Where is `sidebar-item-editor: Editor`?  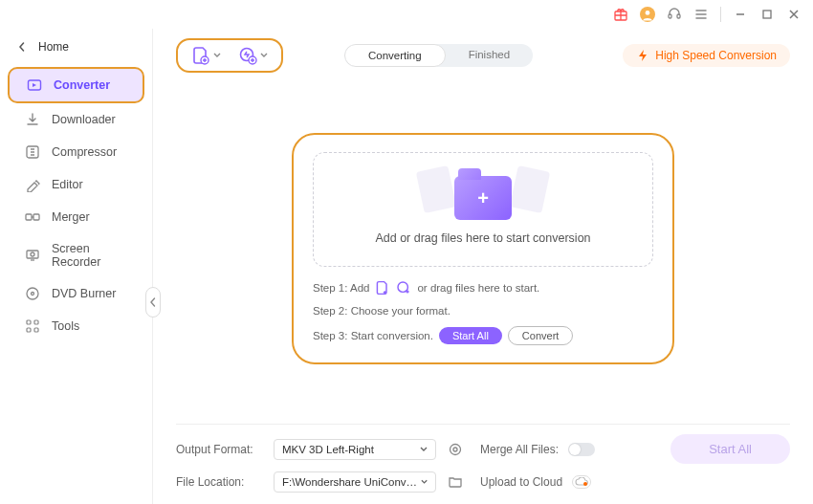 sidebar-item-editor: Editor is located at coordinates (77, 185).